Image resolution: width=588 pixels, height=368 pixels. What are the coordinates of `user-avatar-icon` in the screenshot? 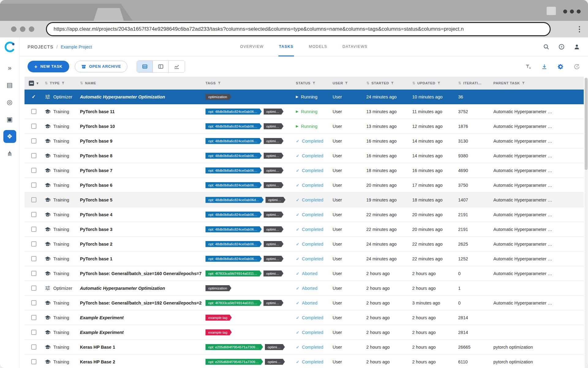 It's located at (577, 47).